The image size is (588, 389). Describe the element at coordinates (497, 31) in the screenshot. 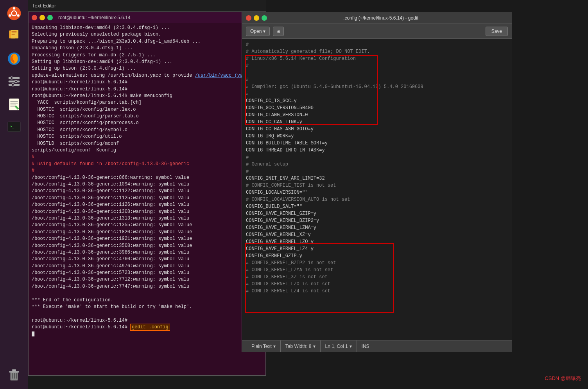

I see `save-button: Save` at that location.